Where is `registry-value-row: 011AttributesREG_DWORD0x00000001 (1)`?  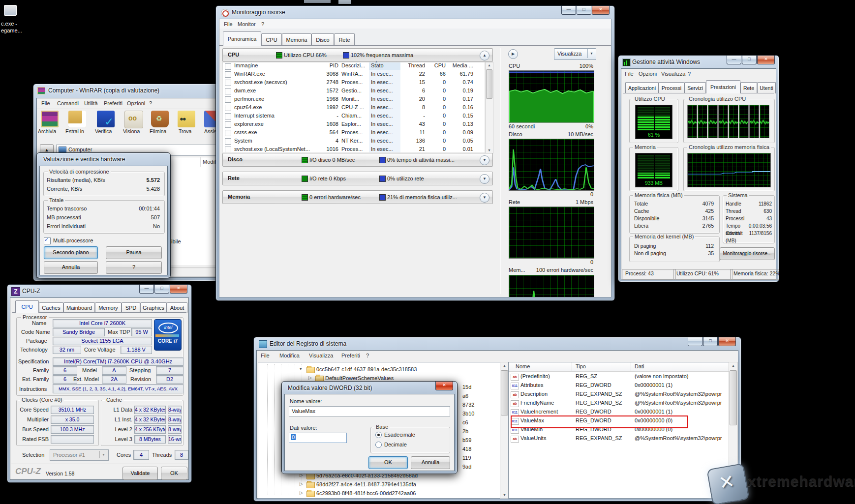 registry-value-row: 011AttributesREG_DWORD0x00000001 (1) is located at coordinates (619, 385).